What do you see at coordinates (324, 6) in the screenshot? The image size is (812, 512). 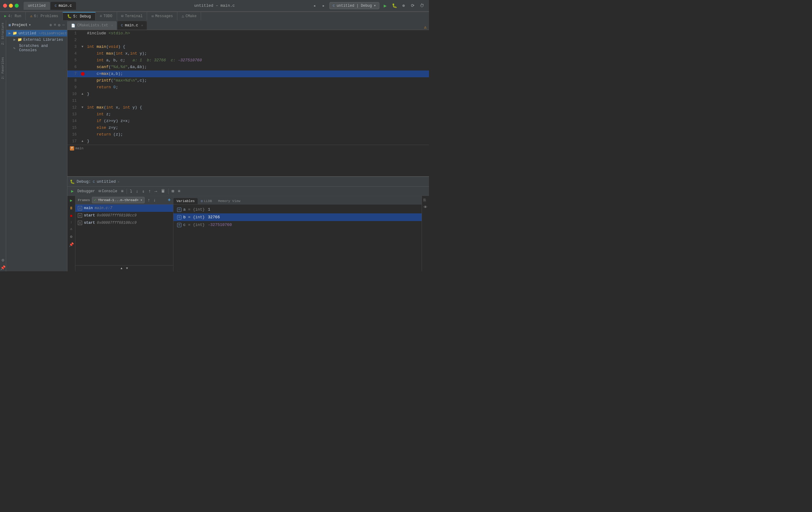 I see `forward-btn: ▸` at bounding box center [324, 6].